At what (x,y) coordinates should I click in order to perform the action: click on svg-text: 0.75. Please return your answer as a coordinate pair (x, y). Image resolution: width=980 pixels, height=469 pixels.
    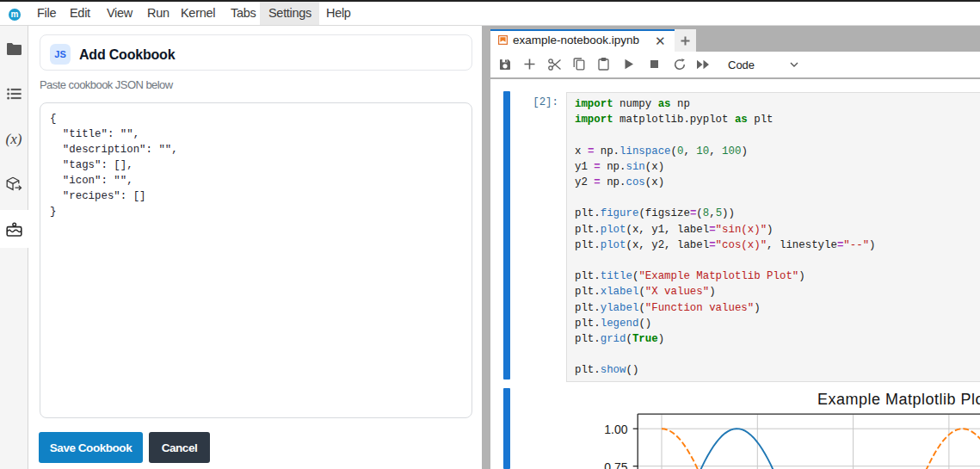
    Looking at the image, I should click on (616, 465).